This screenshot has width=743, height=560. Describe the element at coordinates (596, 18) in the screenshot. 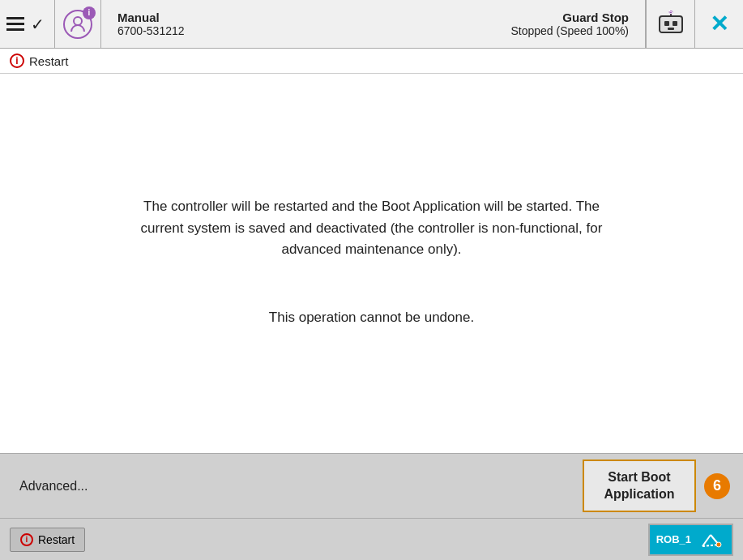

I see `header-status-label: Guard Stop` at that location.